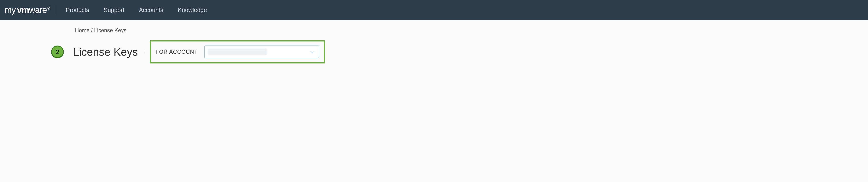 The image size is (868, 182). I want to click on nav-support: Support, so click(114, 10).